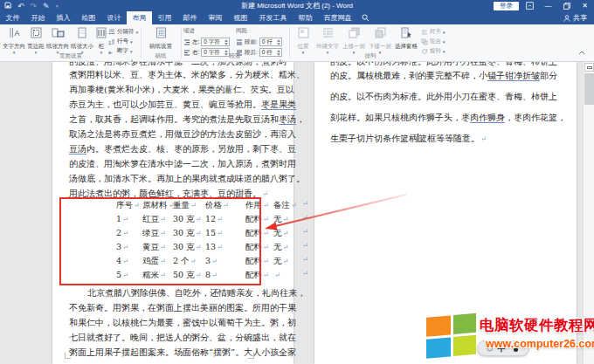 This screenshot has height=364, width=594. I want to click on text-line: 再加黍梗(黄米和小米)，大麦米，果类的薏仁、芡实。豆以, so click(182, 89).